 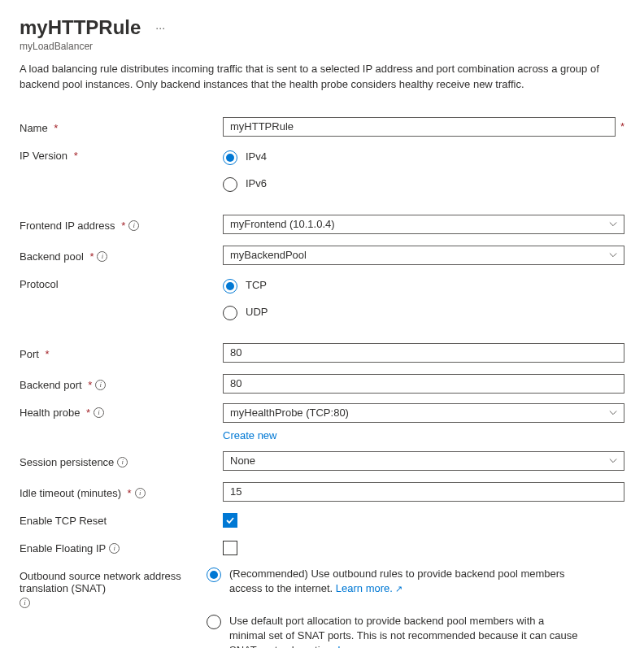 I want to click on backendport-label: Backend port * i, so click(x=121, y=384).